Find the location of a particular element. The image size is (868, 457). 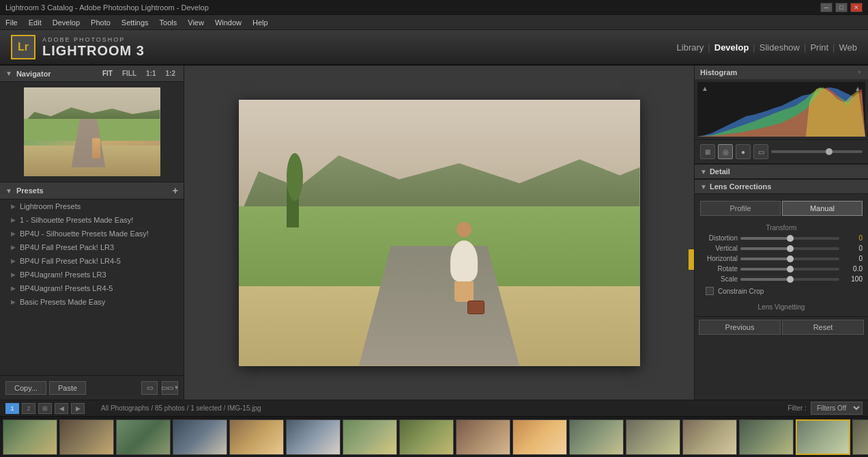

tool-slider-thumb is located at coordinates (829, 152).